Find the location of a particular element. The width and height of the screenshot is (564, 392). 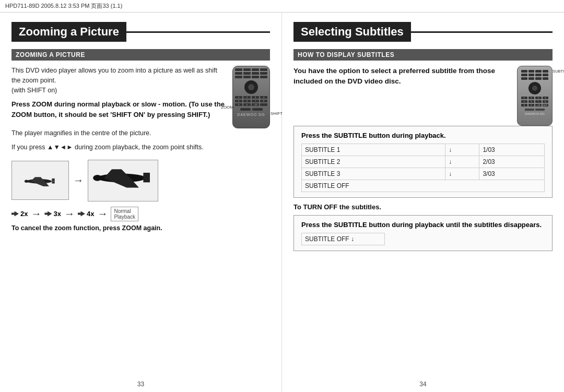

normal-playback-box: NormalPlayback is located at coordinates (124, 214).